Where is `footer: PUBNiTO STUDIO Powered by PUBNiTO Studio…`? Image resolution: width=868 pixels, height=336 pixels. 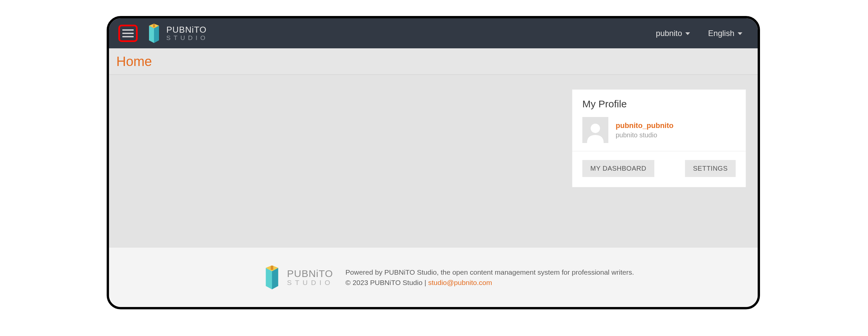
footer: PUBNiTO STUDIO Powered by PUBNiTO Studio… is located at coordinates (433, 277).